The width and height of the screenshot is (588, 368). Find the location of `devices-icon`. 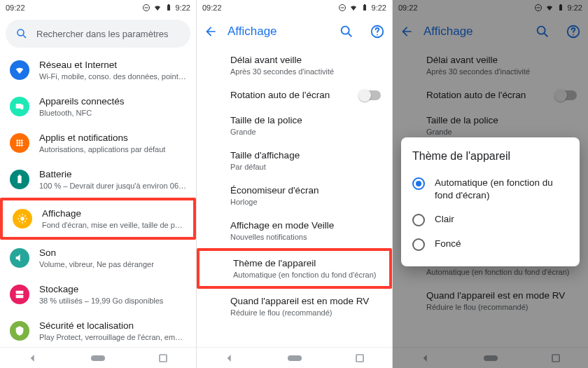

devices-icon is located at coordinates (20, 107).